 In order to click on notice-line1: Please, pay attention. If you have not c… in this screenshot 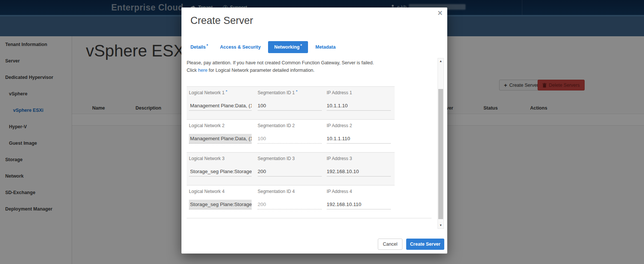, I will do `click(280, 63)`.